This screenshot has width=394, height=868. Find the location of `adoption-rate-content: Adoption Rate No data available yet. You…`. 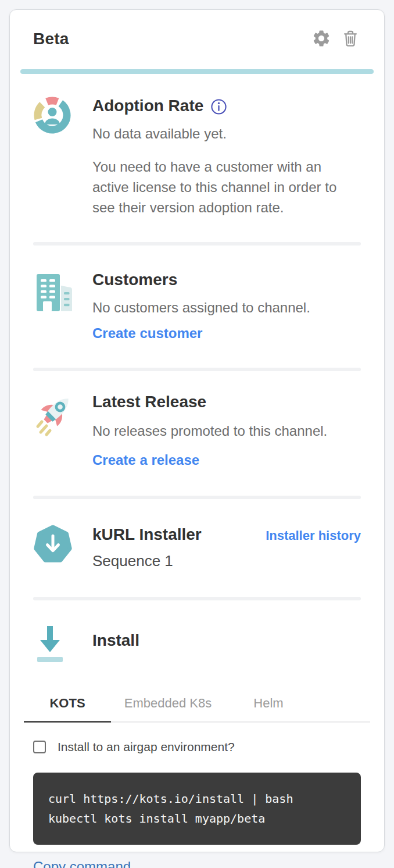

adoption-rate-content: Adoption Rate No data available yet. You… is located at coordinates (227, 157).